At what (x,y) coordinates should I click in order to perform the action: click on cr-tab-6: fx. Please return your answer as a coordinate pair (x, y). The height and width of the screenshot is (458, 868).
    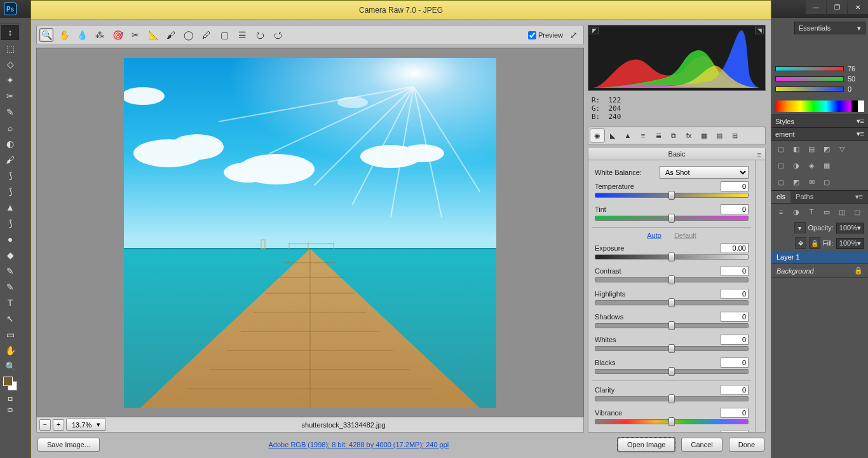
    Looking at the image, I should click on (689, 135).